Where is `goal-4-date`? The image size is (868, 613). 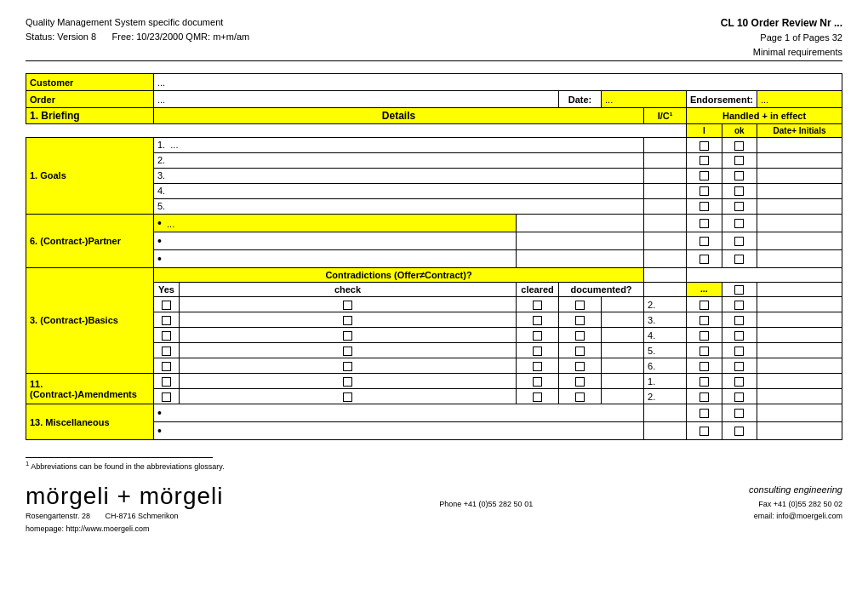 goal-4-date is located at coordinates (800, 191).